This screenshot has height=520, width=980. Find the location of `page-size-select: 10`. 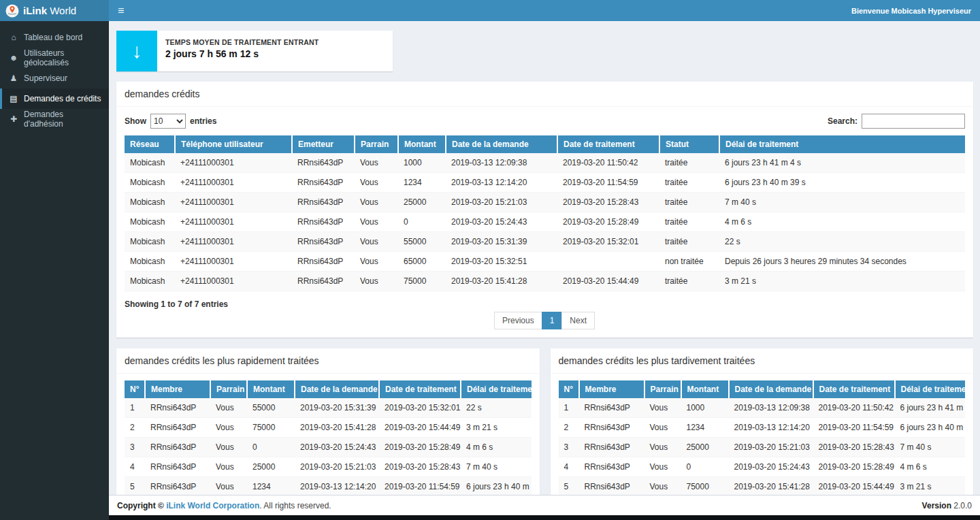

page-size-select: 10 is located at coordinates (168, 121).